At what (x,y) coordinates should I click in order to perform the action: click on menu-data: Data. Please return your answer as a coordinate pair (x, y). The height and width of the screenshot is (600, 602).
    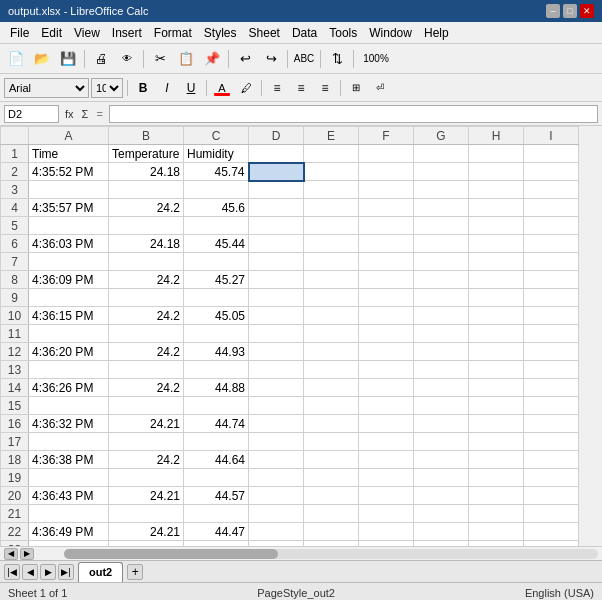
    Looking at the image, I should click on (304, 33).